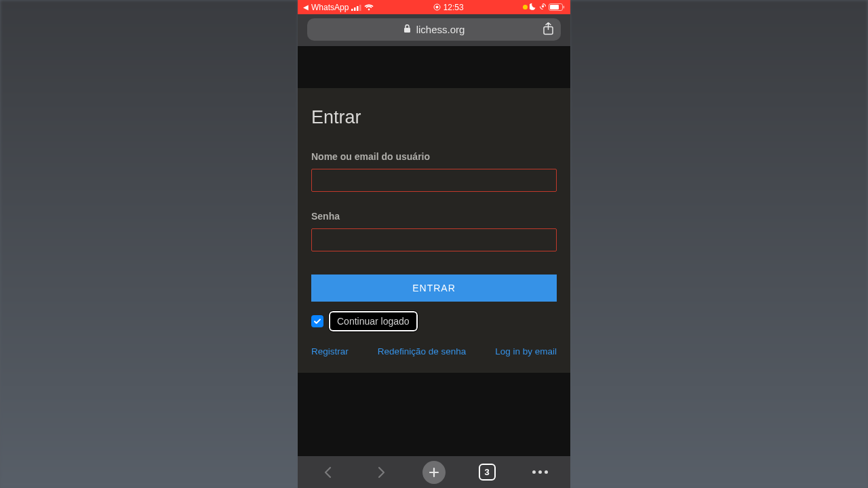 The height and width of the screenshot is (488, 868). What do you see at coordinates (434, 415) in the screenshot?
I see `page-below-fold` at bounding box center [434, 415].